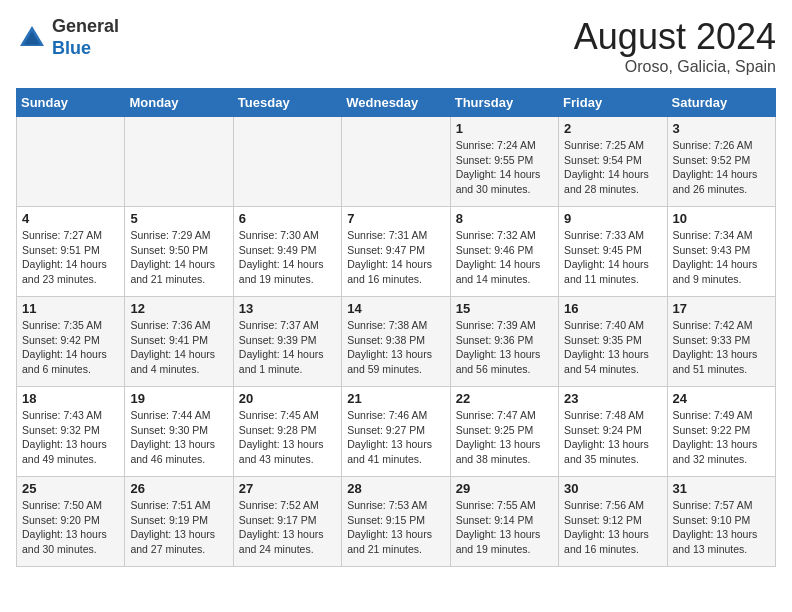 The image size is (792, 612). I want to click on day-info: Sunrise: 7:53 AMSunset: 9:15 PMDaylight:…, so click(396, 528).